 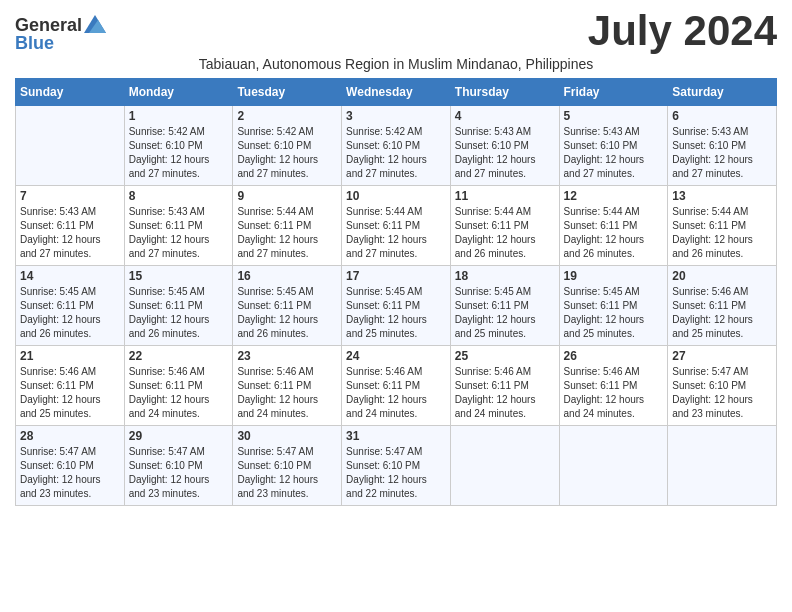 What do you see at coordinates (614, 356) in the screenshot?
I see `day-number: 26` at bounding box center [614, 356].